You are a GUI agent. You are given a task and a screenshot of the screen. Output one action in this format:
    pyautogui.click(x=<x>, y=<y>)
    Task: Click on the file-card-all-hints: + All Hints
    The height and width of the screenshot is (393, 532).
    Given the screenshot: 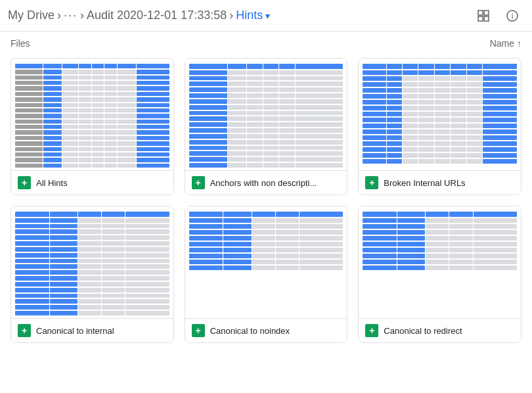 What is the action you would take?
    pyautogui.click(x=92, y=126)
    